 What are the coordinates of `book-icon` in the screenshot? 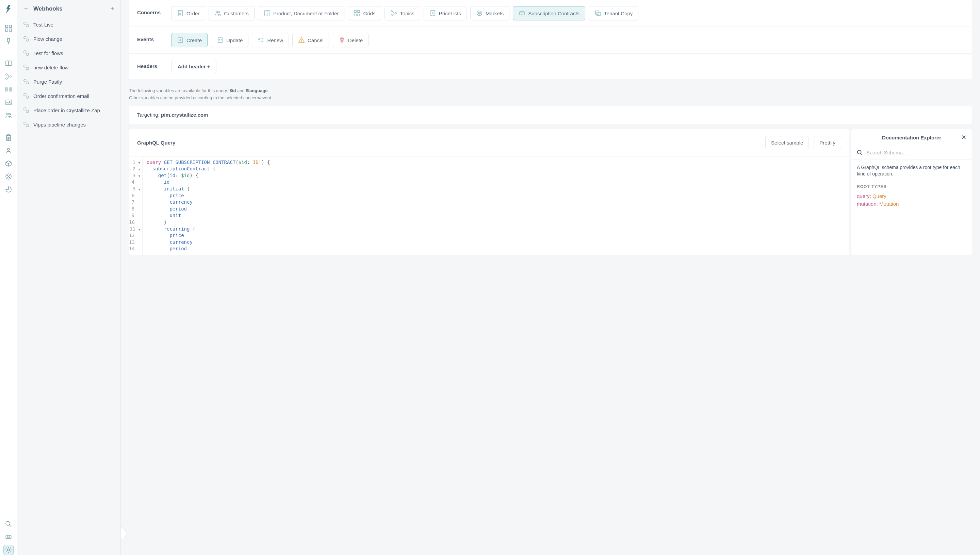 It's located at (267, 13).